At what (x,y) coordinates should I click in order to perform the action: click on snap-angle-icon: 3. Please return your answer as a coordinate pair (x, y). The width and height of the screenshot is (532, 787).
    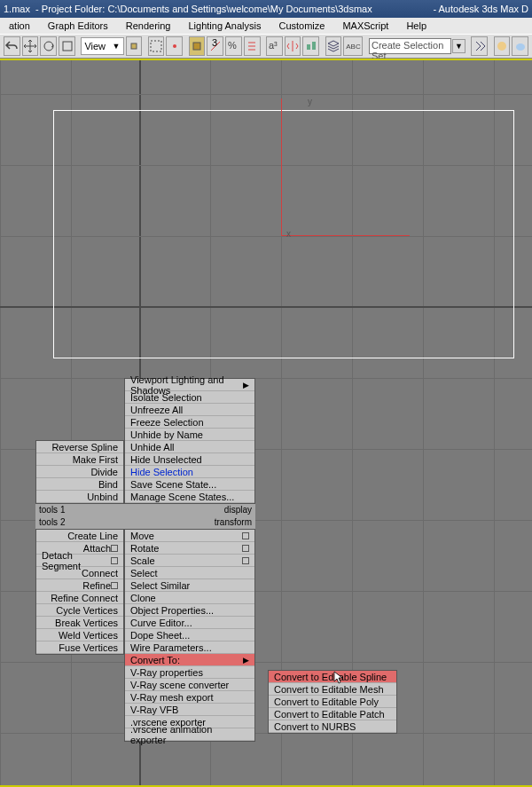
    Looking at the image, I should click on (215, 46).